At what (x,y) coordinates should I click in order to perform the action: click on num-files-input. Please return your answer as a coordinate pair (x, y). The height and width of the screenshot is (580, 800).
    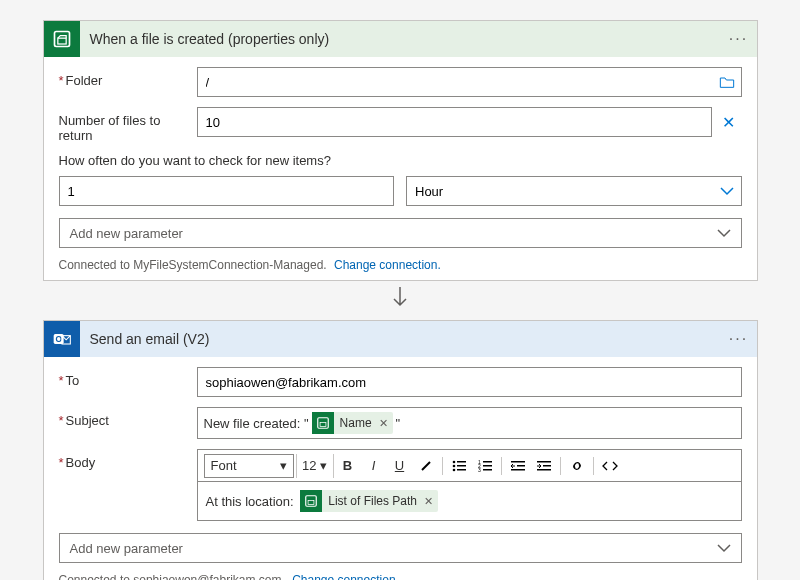
    Looking at the image, I should click on (454, 122).